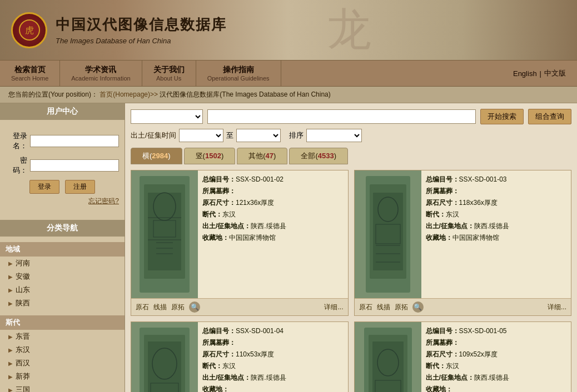  What do you see at coordinates (153, 135) in the screenshot?
I see `date-label: 出土/征集时间` at bounding box center [153, 135].